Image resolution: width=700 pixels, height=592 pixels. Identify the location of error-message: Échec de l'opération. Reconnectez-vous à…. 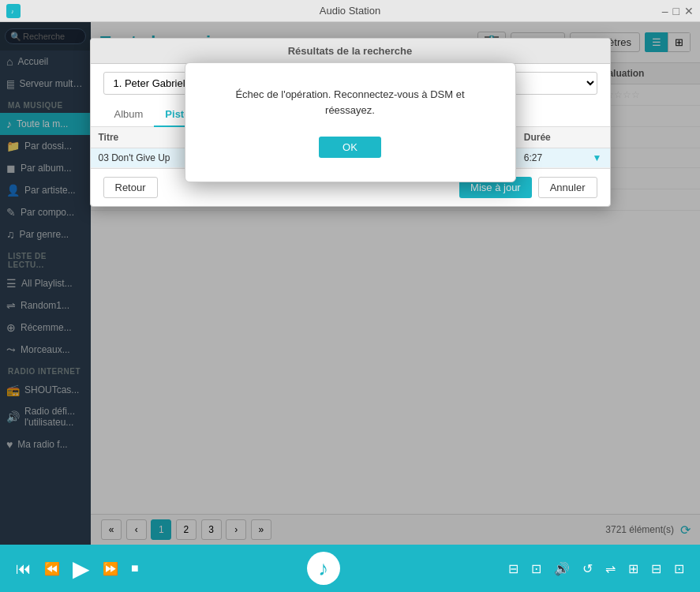
(350, 103).